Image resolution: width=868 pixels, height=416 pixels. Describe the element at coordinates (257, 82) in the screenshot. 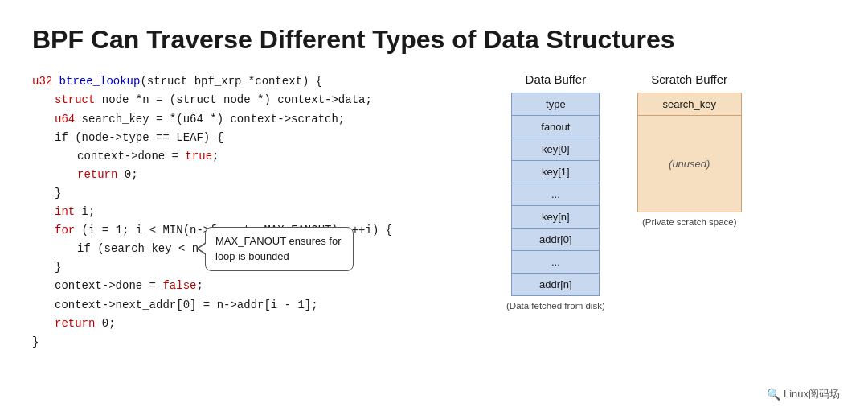

I see `code-line: u32 btree_lookup(struct bpf_xrp *context…` at that location.